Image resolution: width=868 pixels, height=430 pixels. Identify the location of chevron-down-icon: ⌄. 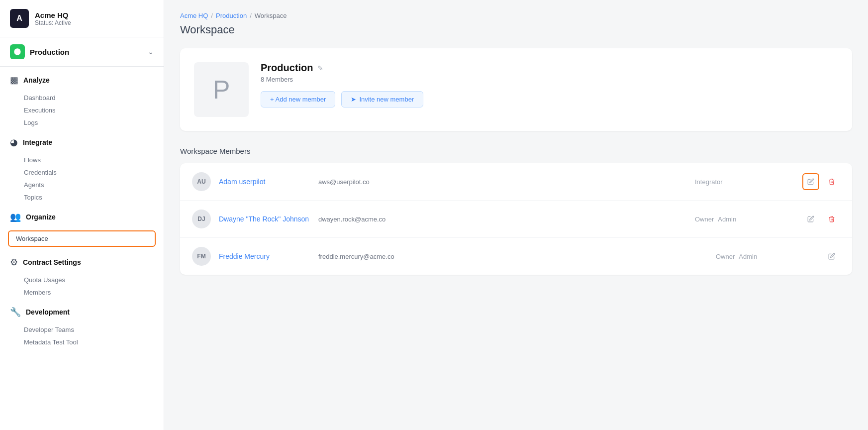
(151, 52).